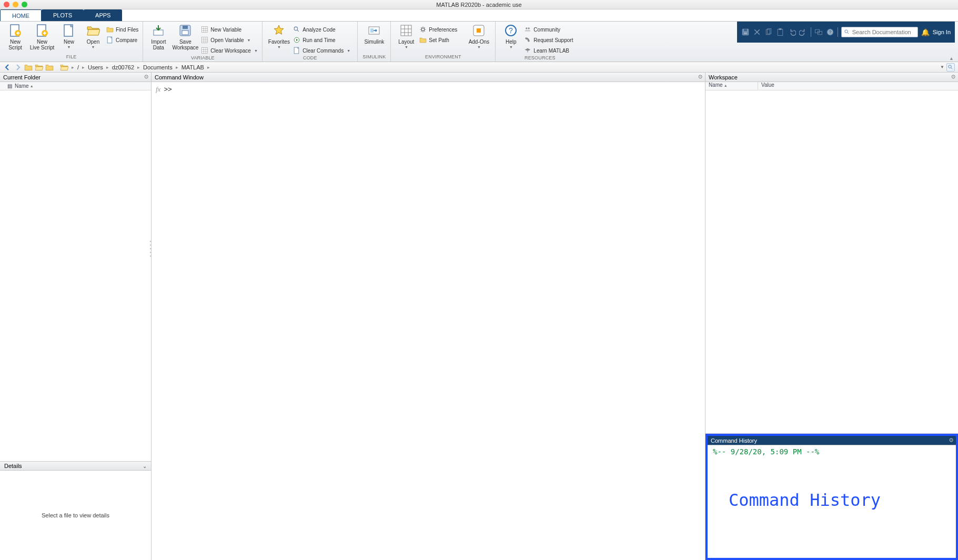  I want to click on current-folder-list, so click(76, 276).